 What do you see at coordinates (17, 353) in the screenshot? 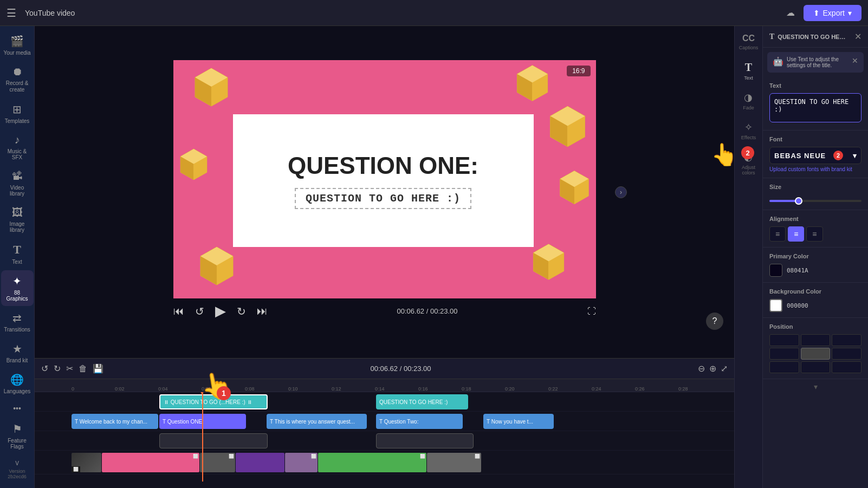
I see `sidebar-item-brand-kit: ★ Brand kit` at bounding box center [17, 353].